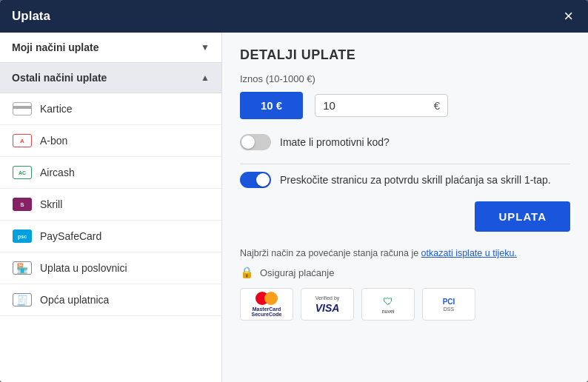 Image resolution: width=588 pixels, height=382 pixels. What do you see at coordinates (111, 47) in the screenshot?
I see `my-payment-methods-header: Moji načini uplate ▼` at bounding box center [111, 47].